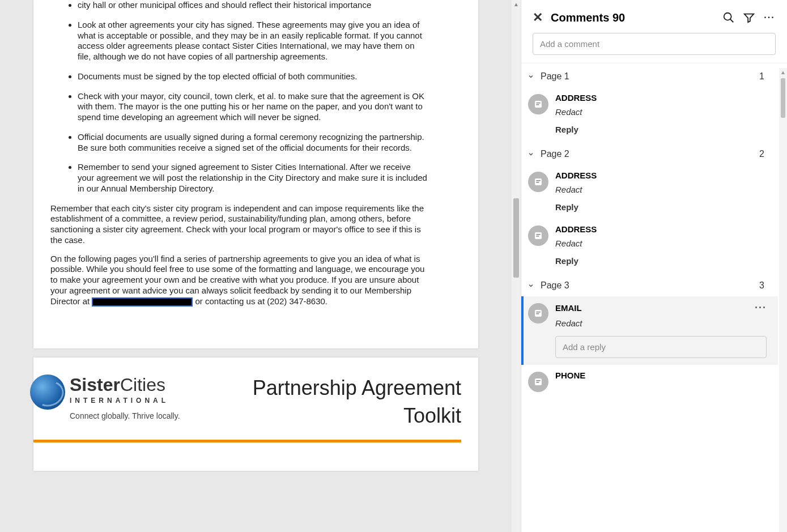 The width and height of the screenshot is (787, 532). What do you see at coordinates (749, 18) in the screenshot?
I see `filter-icon` at bounding box center [749, 18].